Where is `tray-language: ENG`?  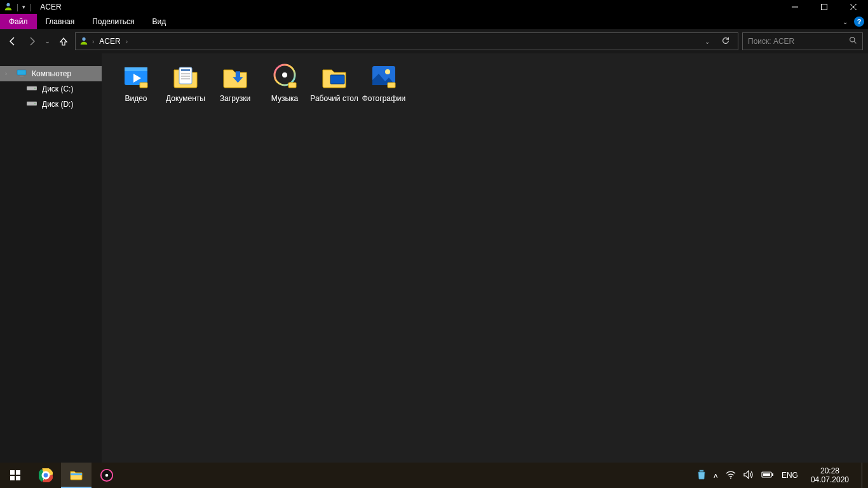 tray-language: ENG is located at coordinates (790, 475).